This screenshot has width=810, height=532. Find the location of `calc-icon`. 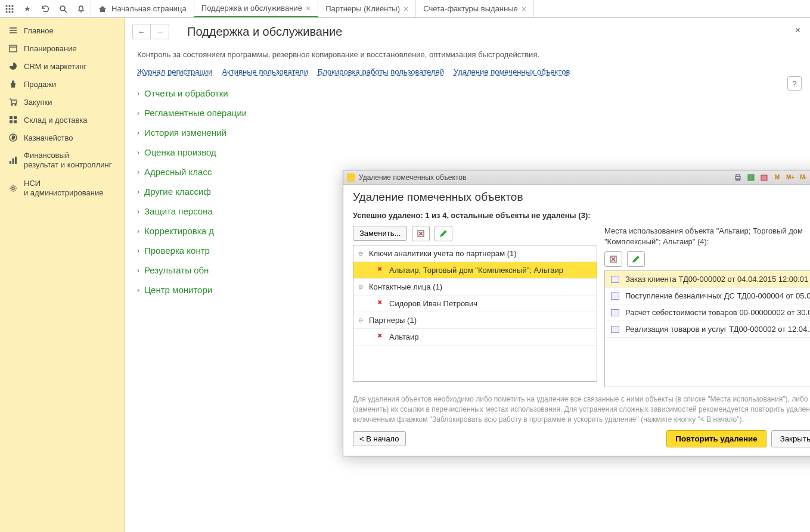

calc-icon is located at coordinates (751, 178).